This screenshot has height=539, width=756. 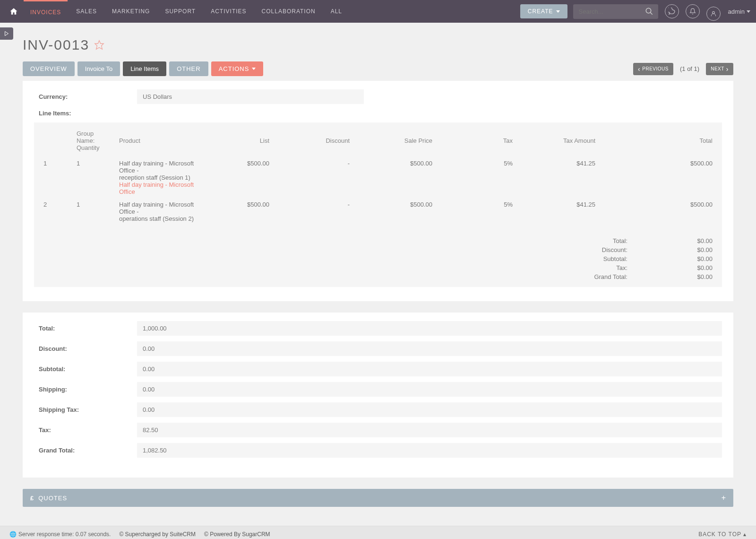 I want to click on nav-support: SUPPORT, so click(x=180, y=11).